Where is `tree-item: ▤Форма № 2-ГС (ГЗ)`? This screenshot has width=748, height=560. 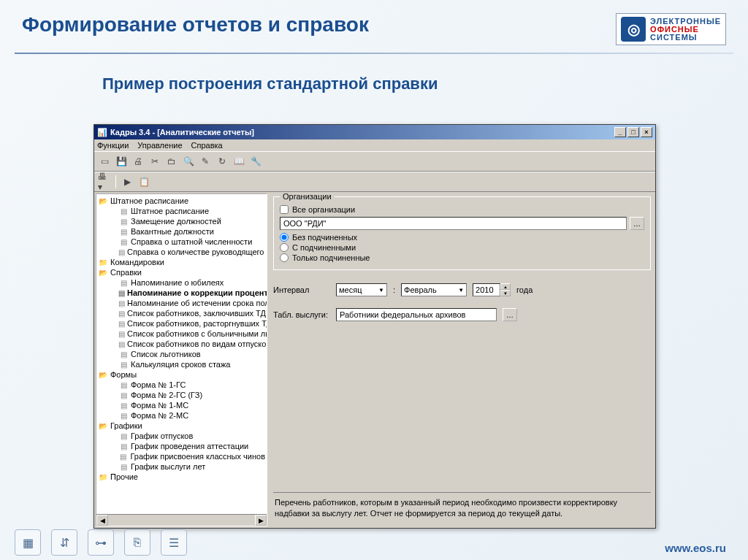
tree-item: ▤Форма № 2-ГС (ГЗ) is located at coordinates (181, 395).